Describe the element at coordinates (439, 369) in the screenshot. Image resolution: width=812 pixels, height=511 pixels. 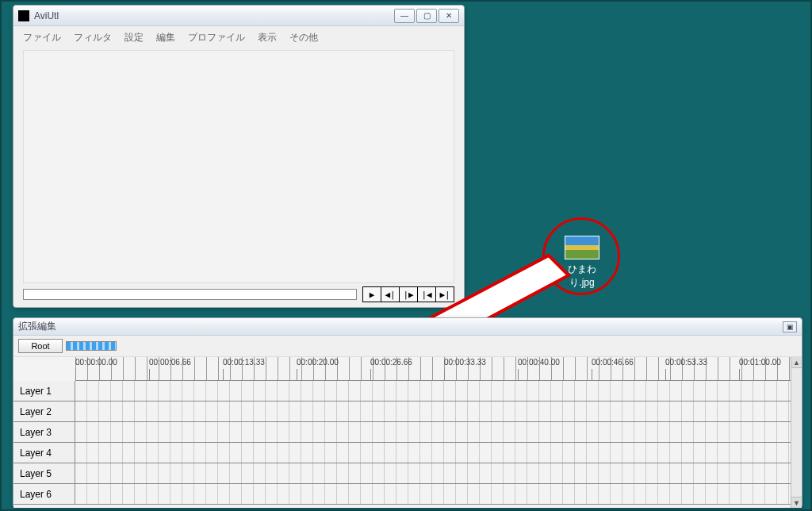
I see `timeline-ruler: 00:00:00.00 00:00:06.66 00:00:13.33 00:0…` at that location.